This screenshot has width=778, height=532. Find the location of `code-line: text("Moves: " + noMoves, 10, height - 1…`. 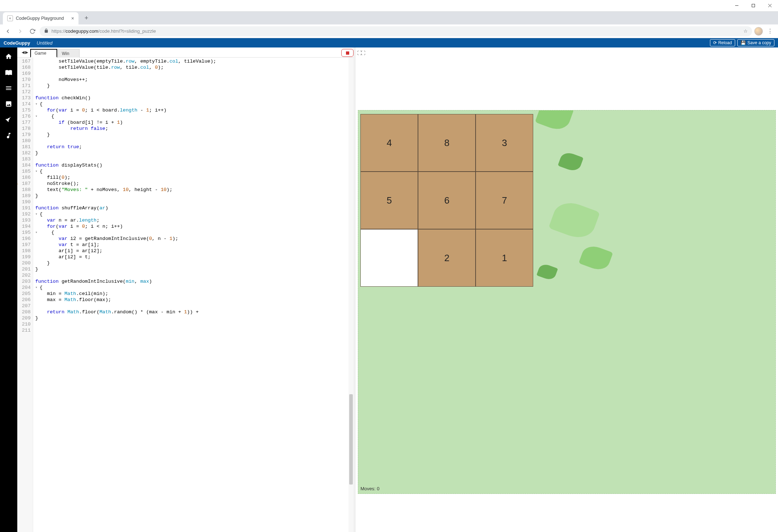

code-line: text("Moves: " + noMoves, 10, height - 1… is located at coordinates (194, 190).